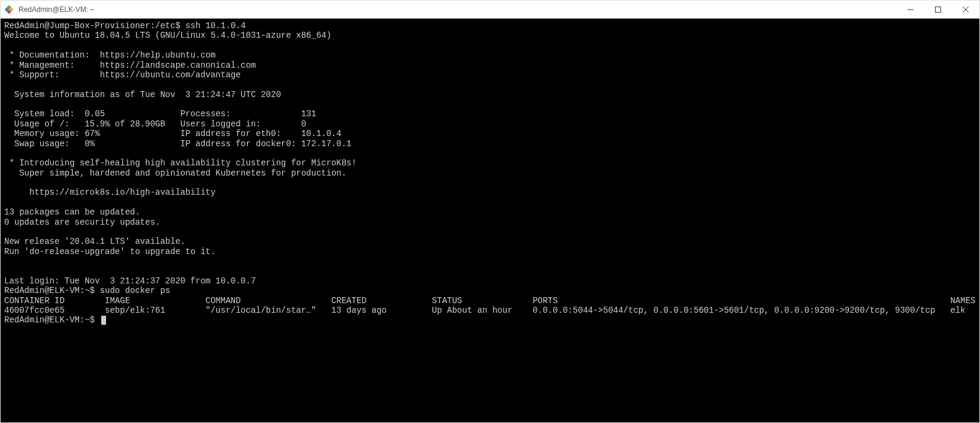 The image size is (980, 423). I want to click on docker-header: CONTAINER ID IMAGE COMMAND CREATED STATU…, so click(490, 301).